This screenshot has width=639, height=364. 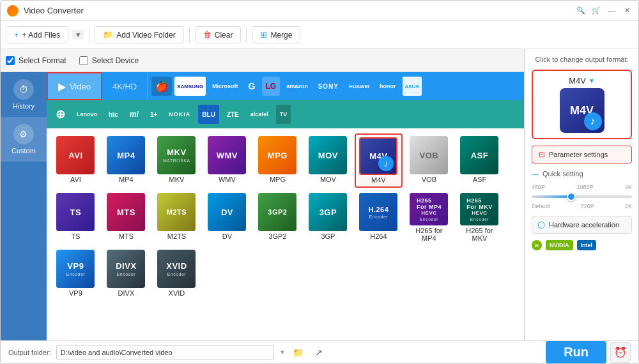 I want to click on output-folder-input, so click(x=165, y=353).